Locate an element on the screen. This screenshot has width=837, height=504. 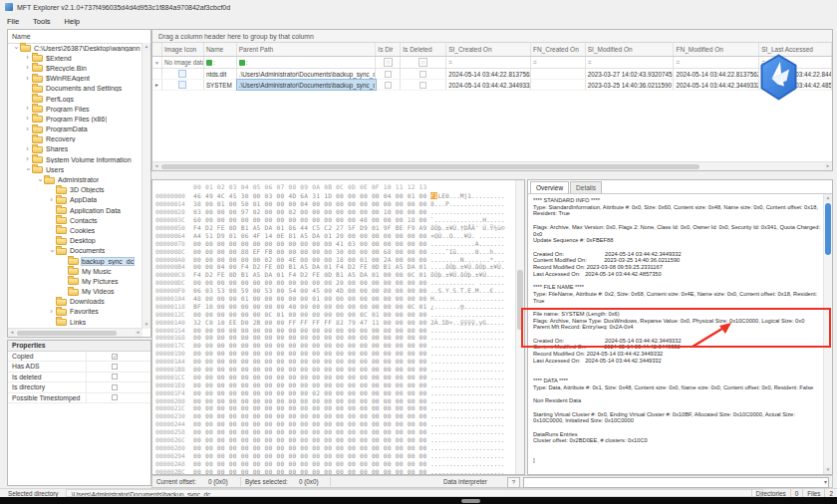
help-button: ? is located at coordinates (514, 482).